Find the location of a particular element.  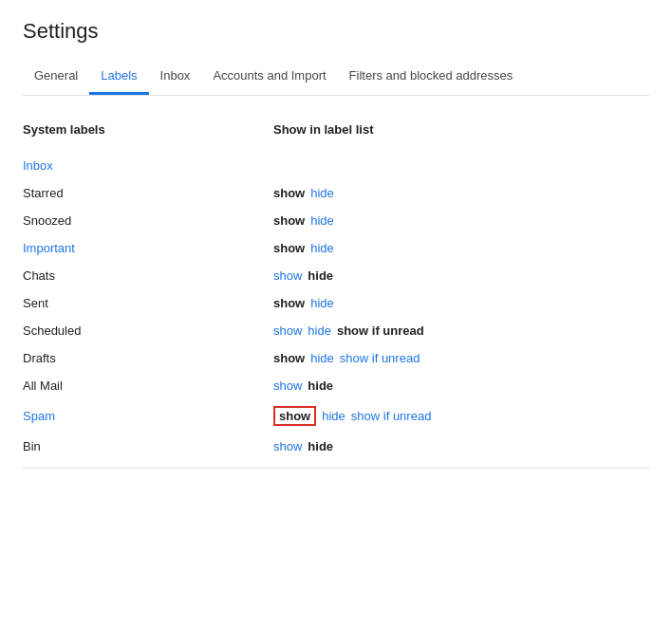

label-actions-spam: show hide show if unread is located at coordinates (461, 416).